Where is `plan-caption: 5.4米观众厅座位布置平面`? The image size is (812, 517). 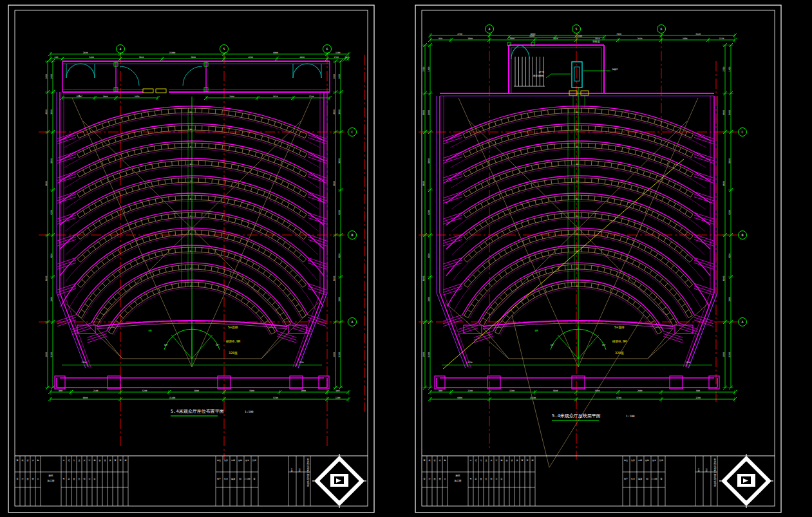
plan-caption: 5.4米观众厅座位布置平面 is located at coordinates (197, 411).